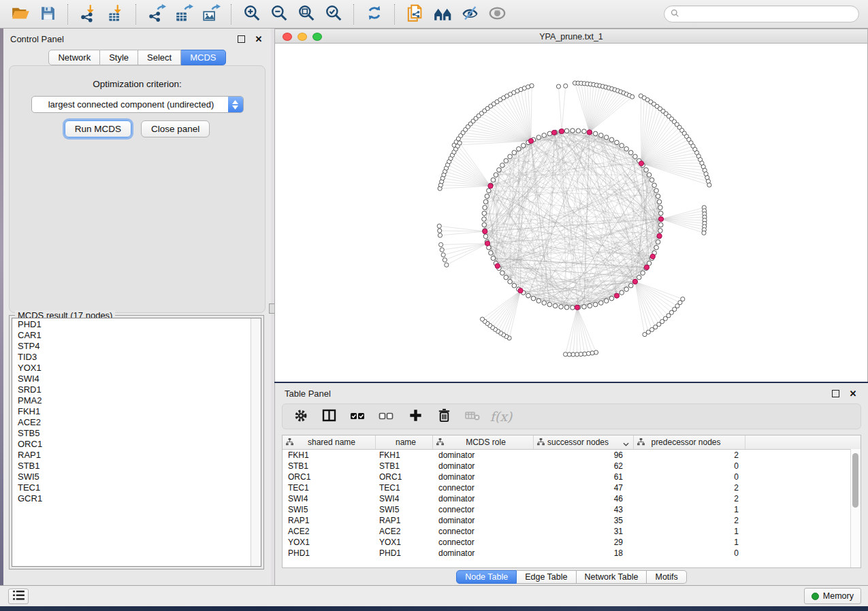 The width and height of the screenshot is (868, 611). What do you see at coordinates (98, 129) in the screenshot?
I see `run-mcds-button: Run MCDS` at bounding box center [98, 129].